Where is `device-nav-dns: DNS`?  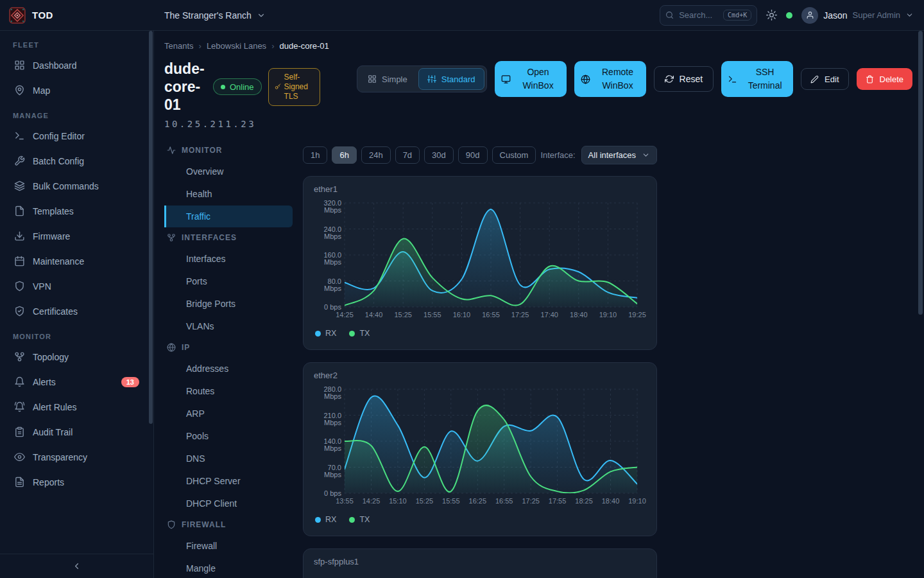 device-nav-dns: DNS is located at coordinates (228, 459).